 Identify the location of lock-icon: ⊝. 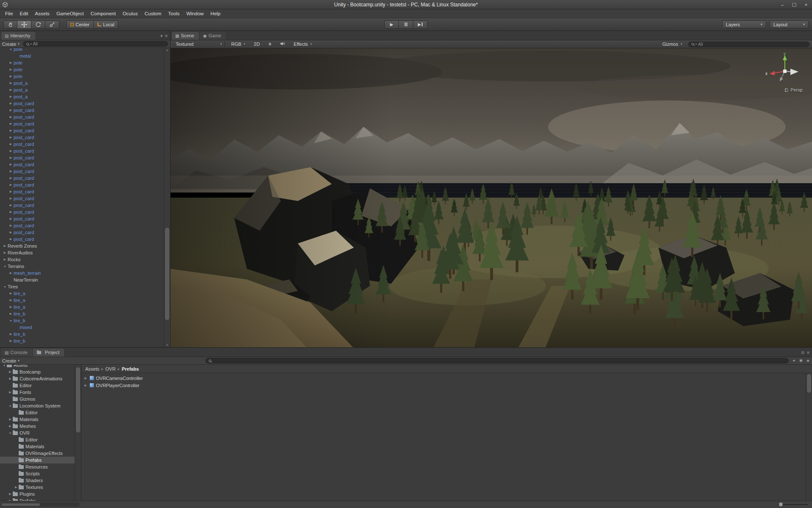
(803, 353).